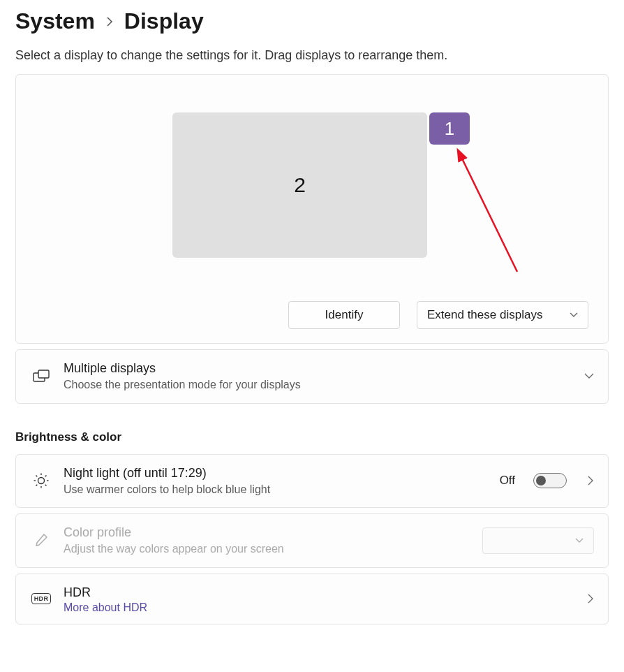 This screenshot has height=672, width=624. What do you see at coordinates (275, 490) in the screenshot?
I see `night-light-desc: Use warmer colors to help block blue lig…` at bounding box center [275, 490].